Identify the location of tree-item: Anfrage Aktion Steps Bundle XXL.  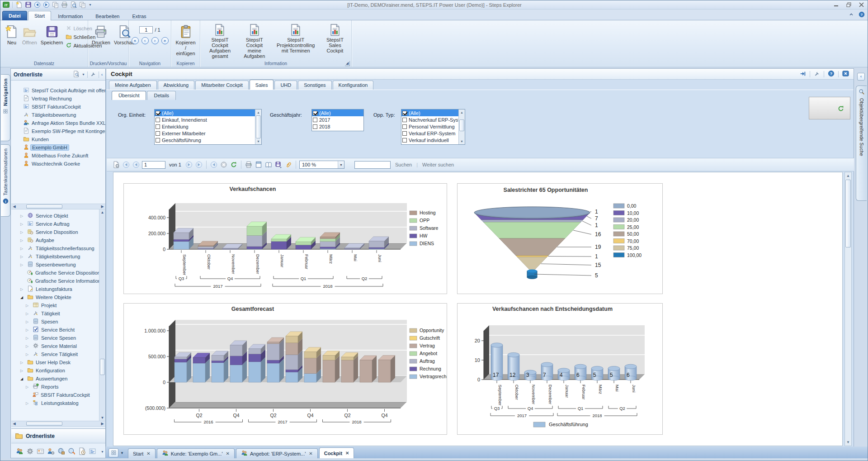
(58, 123).